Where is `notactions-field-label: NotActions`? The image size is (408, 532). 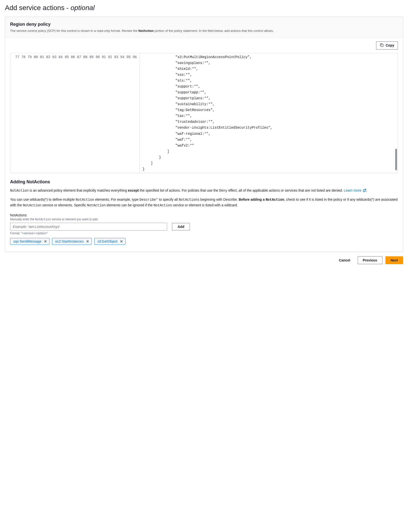
notactions-field-label: NotActions is located at coordinates (204, 215).